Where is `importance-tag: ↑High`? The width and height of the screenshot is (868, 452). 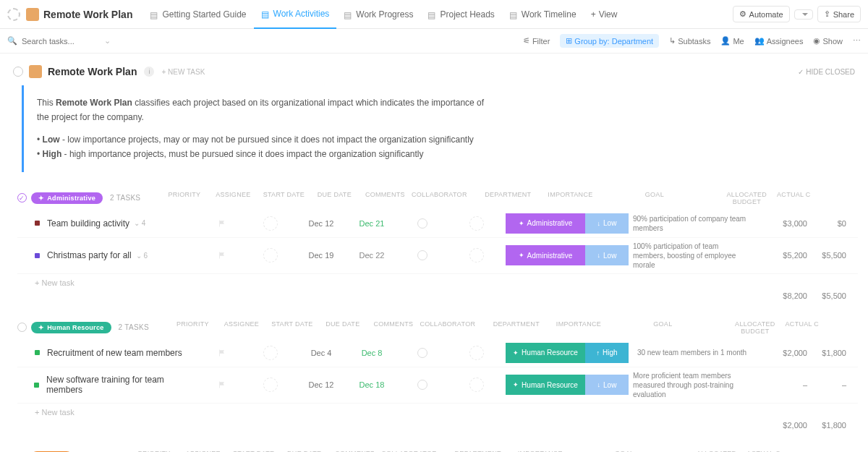
importance-tag: ↑High is located at coordinates (607, 353).